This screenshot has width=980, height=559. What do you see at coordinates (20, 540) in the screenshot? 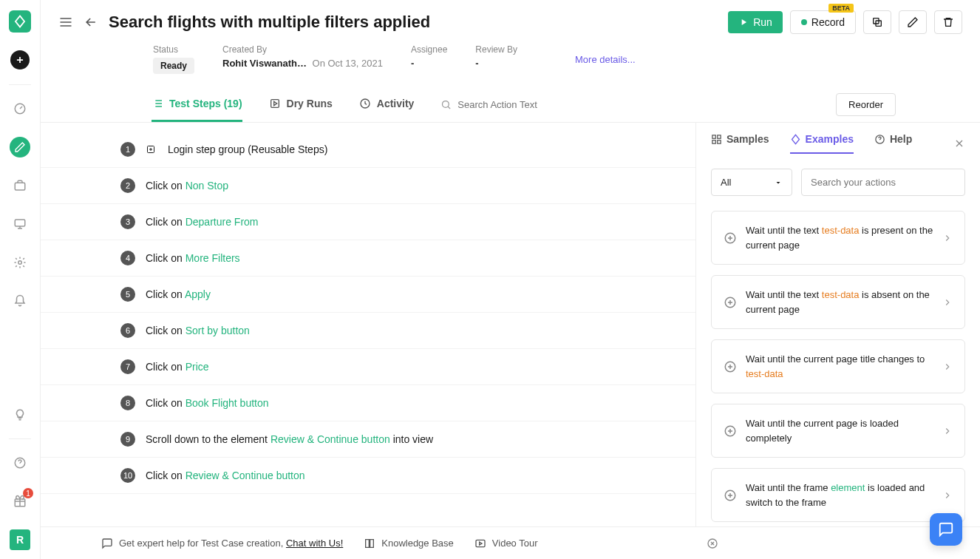
I see `user-avatar: R` at bounding box center [20, 540].